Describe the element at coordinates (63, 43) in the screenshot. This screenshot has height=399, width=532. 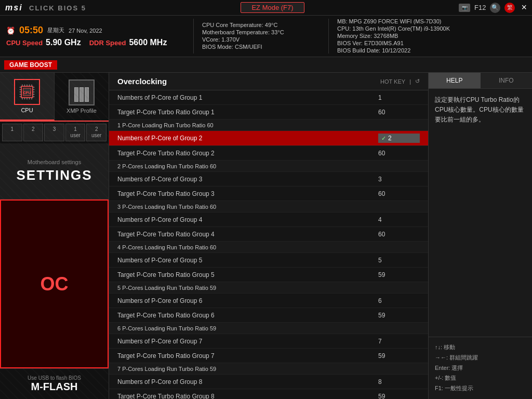
I see `cpu-speed-value: 5.90 GHz` at that location.